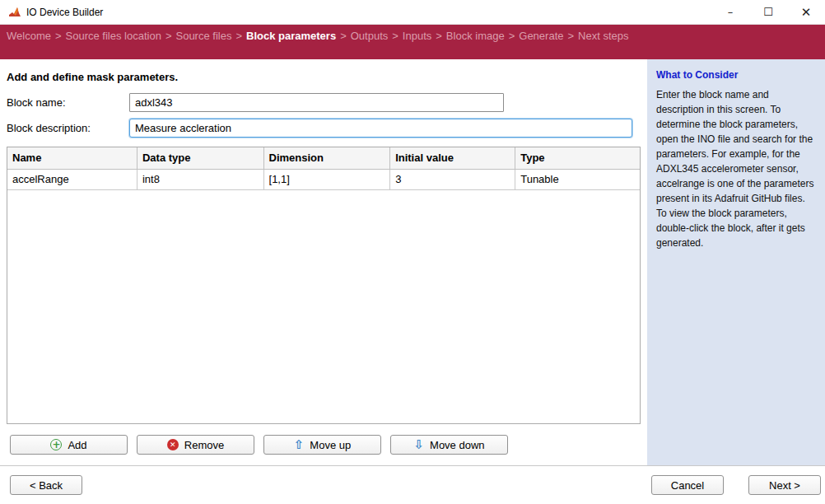 This screenshot has height=504, width=825. Describe the element at coordinates (603, 36) in the screenshot. I see `breadcrumb-item-next-steps: Next steps` at that location.